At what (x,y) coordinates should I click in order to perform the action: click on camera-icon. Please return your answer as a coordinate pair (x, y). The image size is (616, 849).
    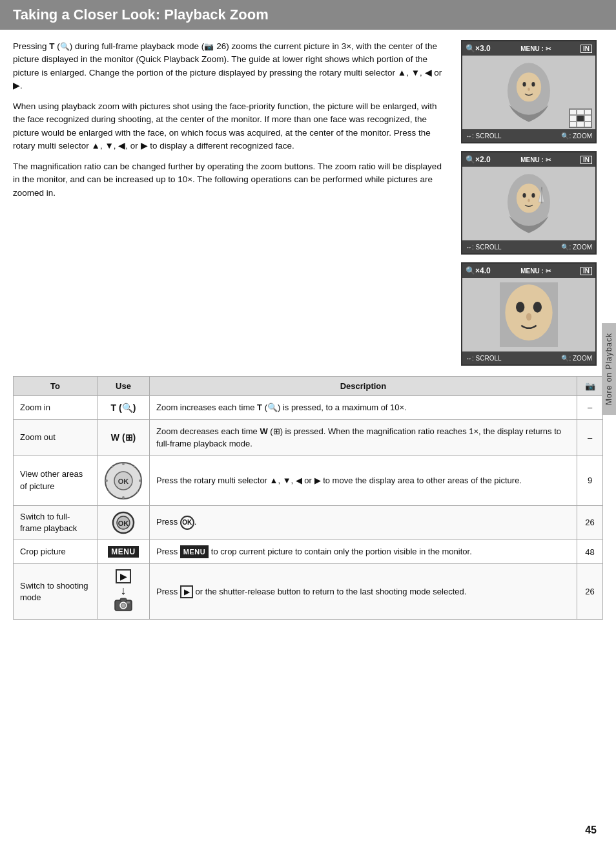
    Looking at the image, I should click on (123, 606).